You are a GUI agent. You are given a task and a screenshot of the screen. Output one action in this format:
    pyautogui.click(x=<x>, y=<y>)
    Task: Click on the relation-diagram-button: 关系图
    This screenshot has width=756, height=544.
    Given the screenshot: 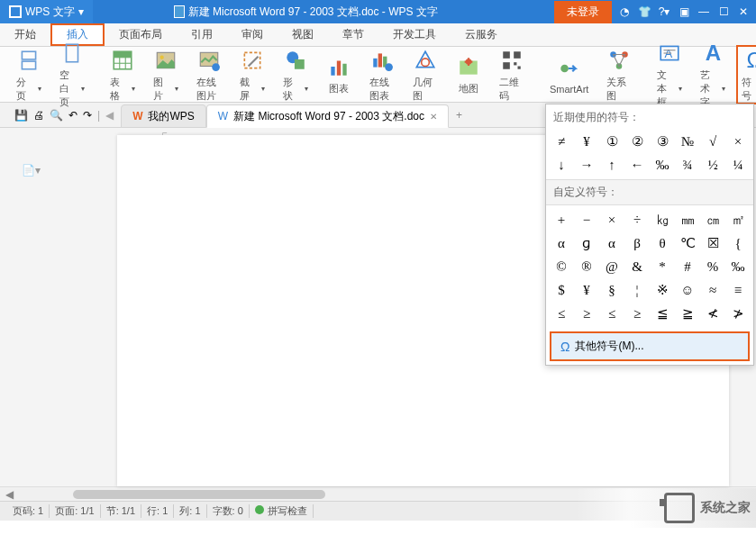 What is the action you would take?
    pyautogui.click(x=619, y=75)
    